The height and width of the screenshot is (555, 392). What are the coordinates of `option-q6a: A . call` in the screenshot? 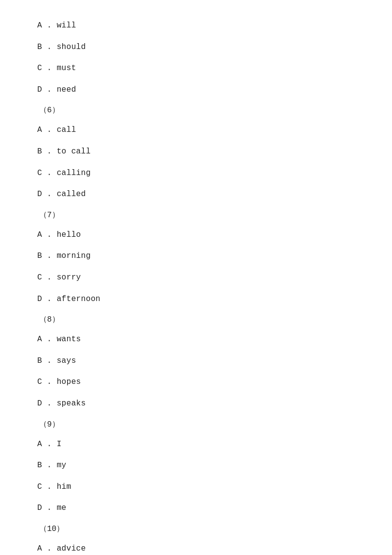 It's located at (196, 130).